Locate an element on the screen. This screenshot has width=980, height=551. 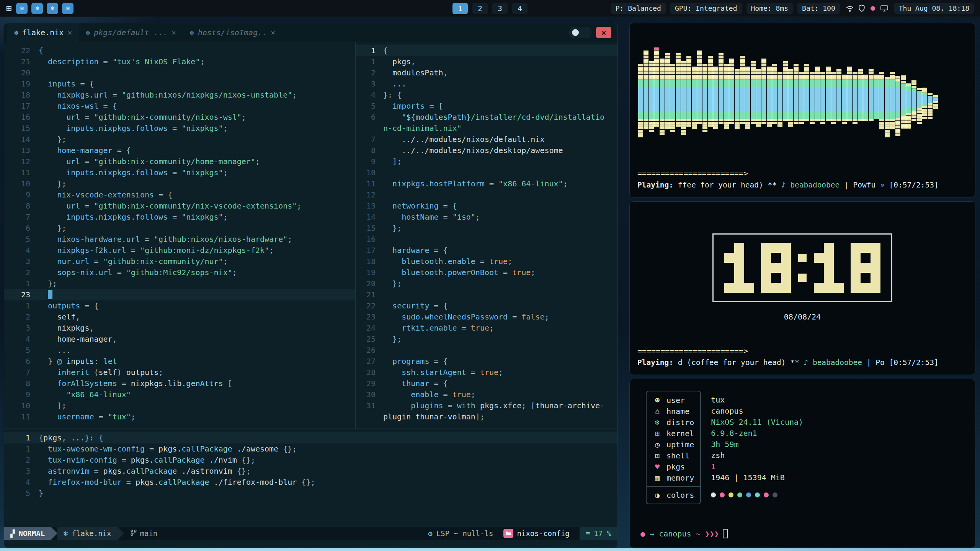
code-line: 5 nixos-hardware.url = "github:nixos/nix… is located at coordinates (180, 240).